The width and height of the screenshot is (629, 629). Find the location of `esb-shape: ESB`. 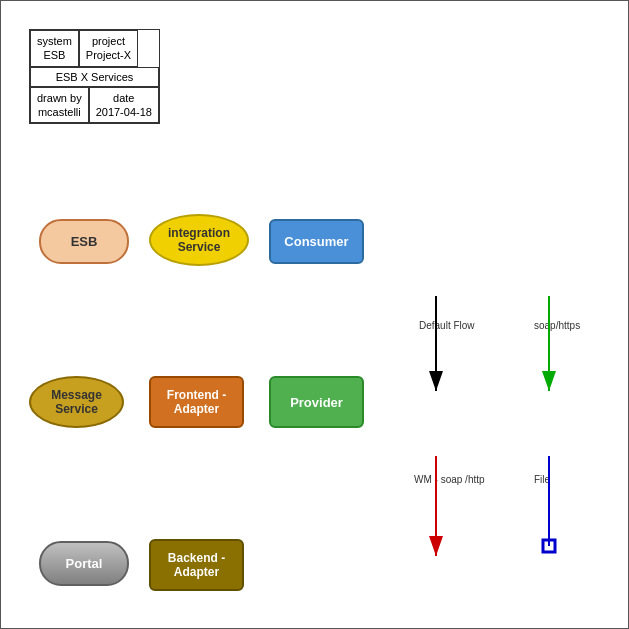

esb-shape: ESB is located at coordinates (84, 242).